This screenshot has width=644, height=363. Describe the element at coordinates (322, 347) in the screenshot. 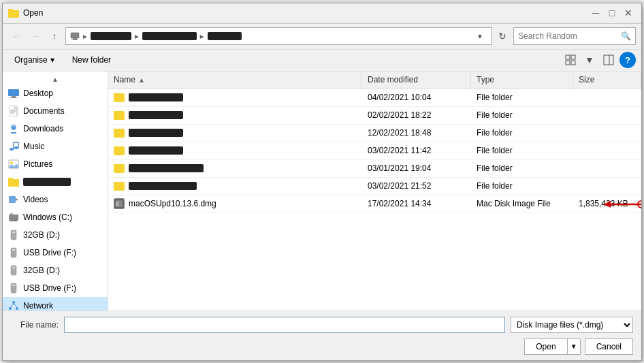

I see `action-row: Open ▼ Cancel` at that location.